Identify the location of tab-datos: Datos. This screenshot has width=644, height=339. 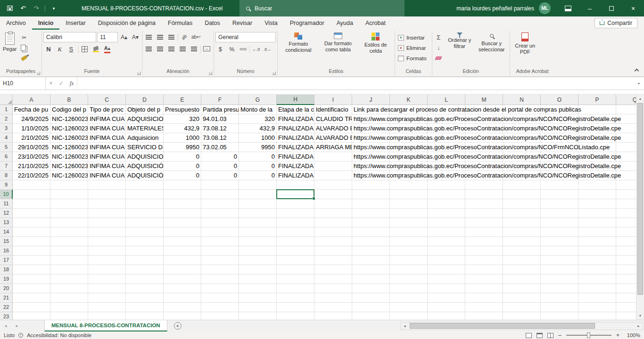
(212, 23).